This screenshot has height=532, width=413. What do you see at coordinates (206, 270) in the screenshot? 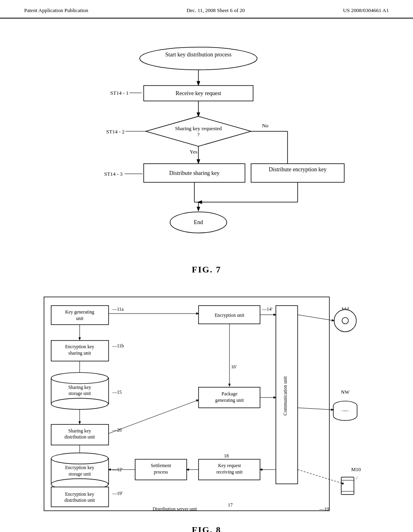
I see `fig7-label: FIG. 7` at bounding box center [206, 270].